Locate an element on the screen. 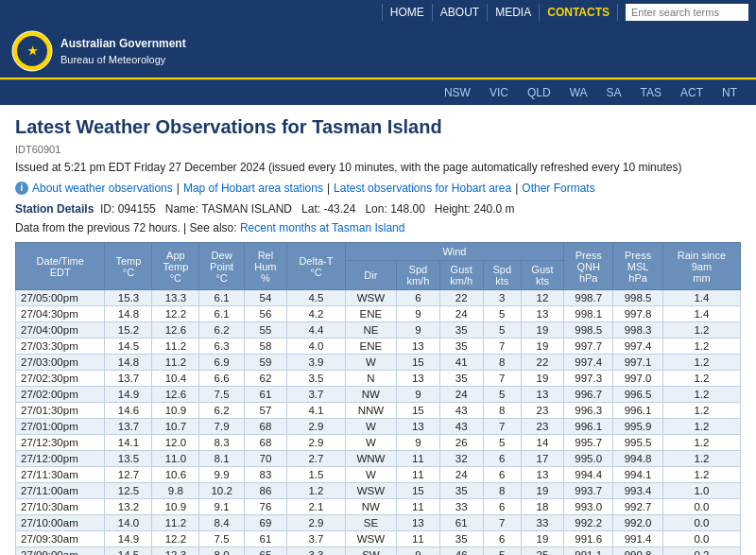  table-cell: 27/12:00pm is located at coordinates (60, 460).